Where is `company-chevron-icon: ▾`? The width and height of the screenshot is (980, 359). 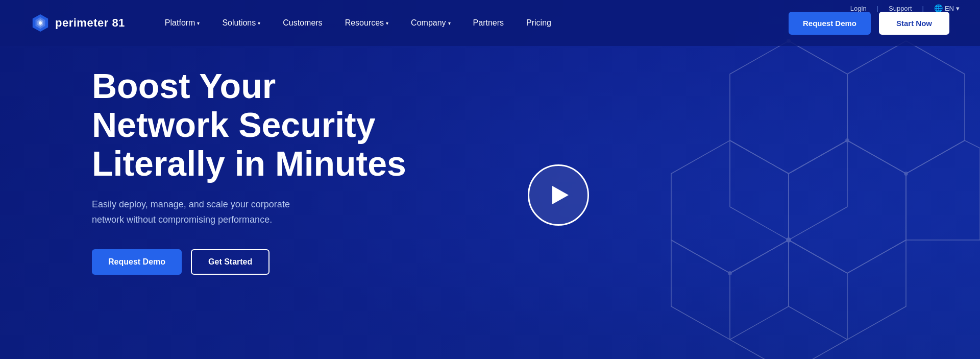 company-chevron-icon: ▾ is located at coordinates (449, 23).